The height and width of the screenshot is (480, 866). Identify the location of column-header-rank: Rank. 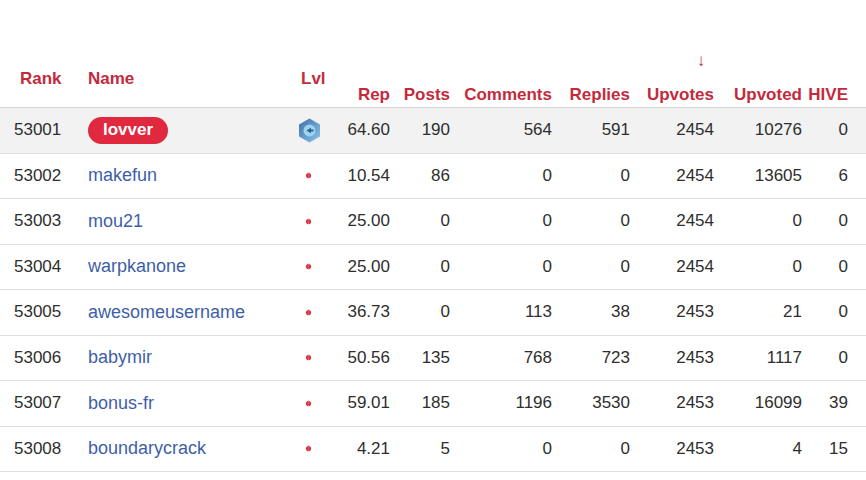
(41, 79).